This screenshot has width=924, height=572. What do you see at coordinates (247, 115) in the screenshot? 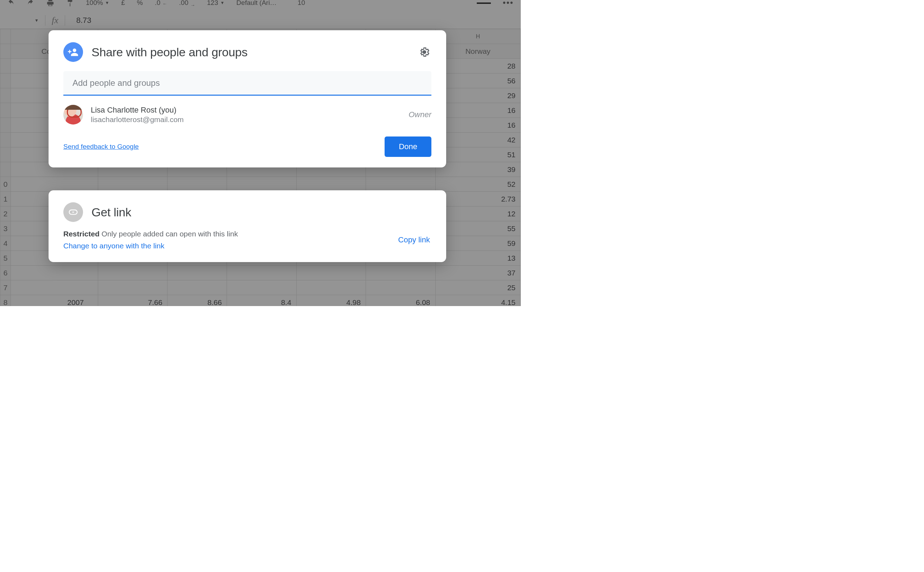
I see `shared-person-row: Lisa Charlotte Rost (you) lisacharlotter…` at bounding box center [247, 115].